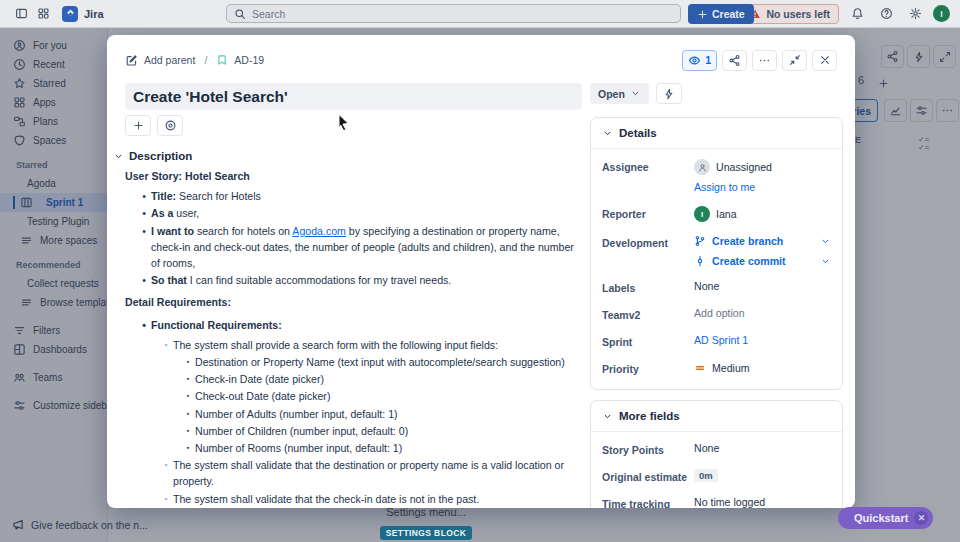 The width and height of the screenshot is (960, 542). Describe the element at coordinates (348, 156) in the screenshot. I see `description-section-header: Description` at that location.